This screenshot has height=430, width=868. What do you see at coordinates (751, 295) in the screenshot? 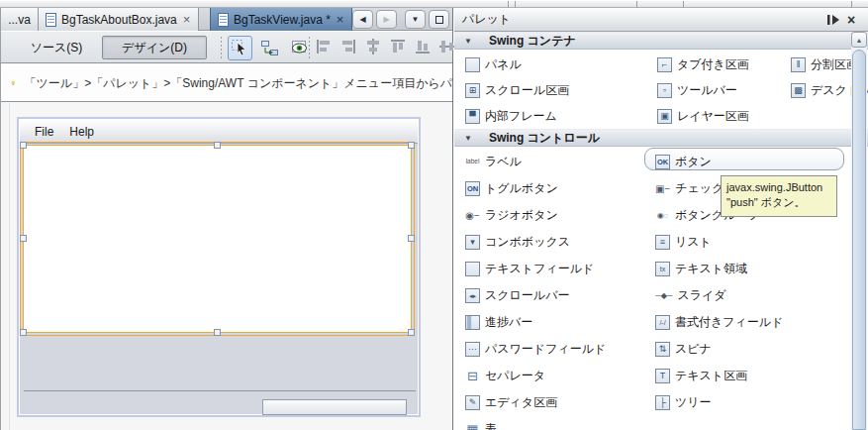
I see `palette-item-slider: ─◆─ スライダ` at bounding box center [751, 295].